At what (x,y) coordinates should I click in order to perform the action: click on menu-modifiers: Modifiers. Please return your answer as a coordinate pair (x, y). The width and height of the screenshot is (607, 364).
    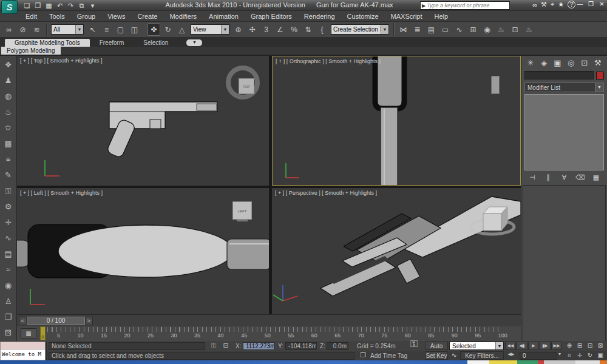
    Looking at the image, I should click on (183, 16).